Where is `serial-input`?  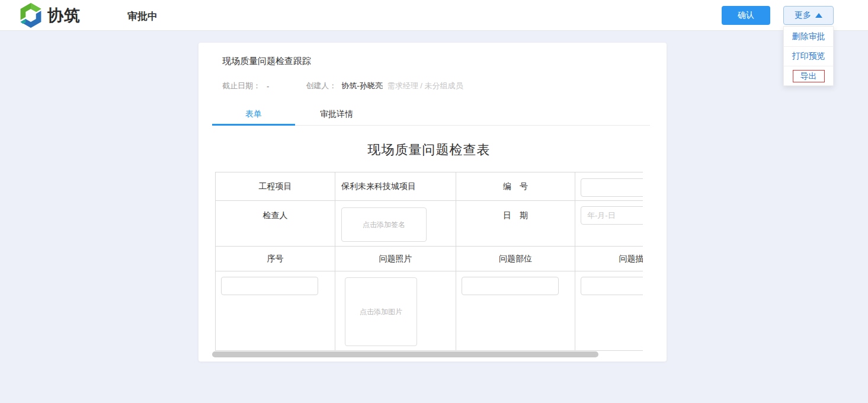 serial-input is located at coordinates (270, 286).